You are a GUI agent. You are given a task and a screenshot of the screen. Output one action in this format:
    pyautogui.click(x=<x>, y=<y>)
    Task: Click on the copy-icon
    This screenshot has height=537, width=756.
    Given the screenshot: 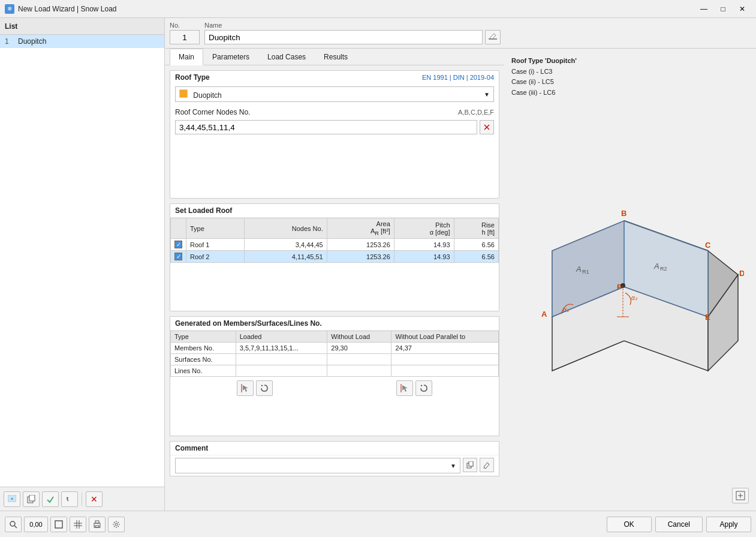 What is the action you would take?
    pyautogui.click(x=31, y=499)
    